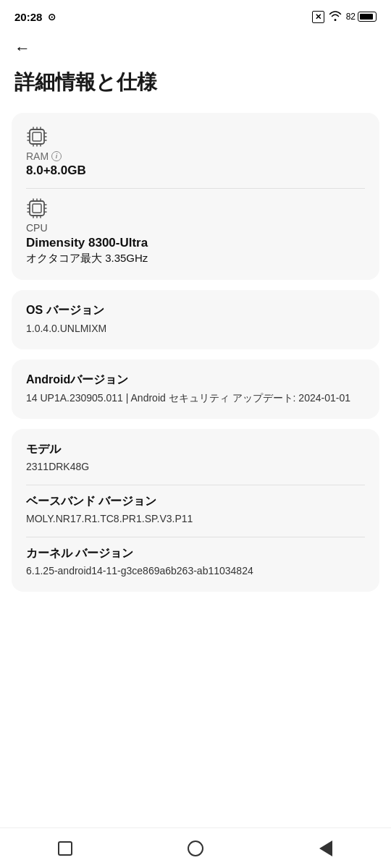 This screenshot has height=868, width=391. I want to click on baseband-label: ベースバンド バージョン, so click(196, 502).